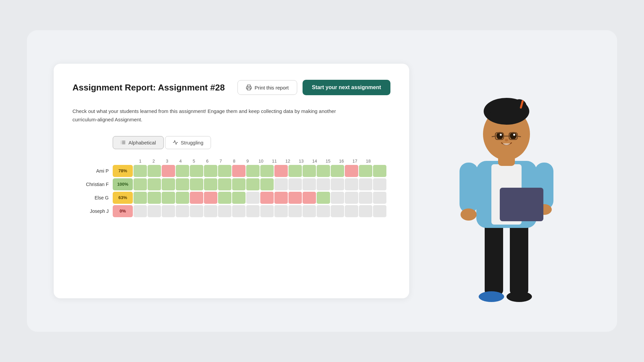  I want to click on grid-column-headers: 1 2 3 4 5 6 7 8 9 10 11 12 13 14 15 16 1…, so click(252, 161).